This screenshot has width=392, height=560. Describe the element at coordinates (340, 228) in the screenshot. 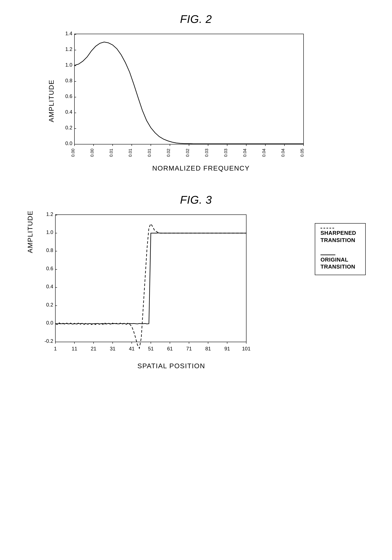

I see `legend-sharpened-line-row` at that location.